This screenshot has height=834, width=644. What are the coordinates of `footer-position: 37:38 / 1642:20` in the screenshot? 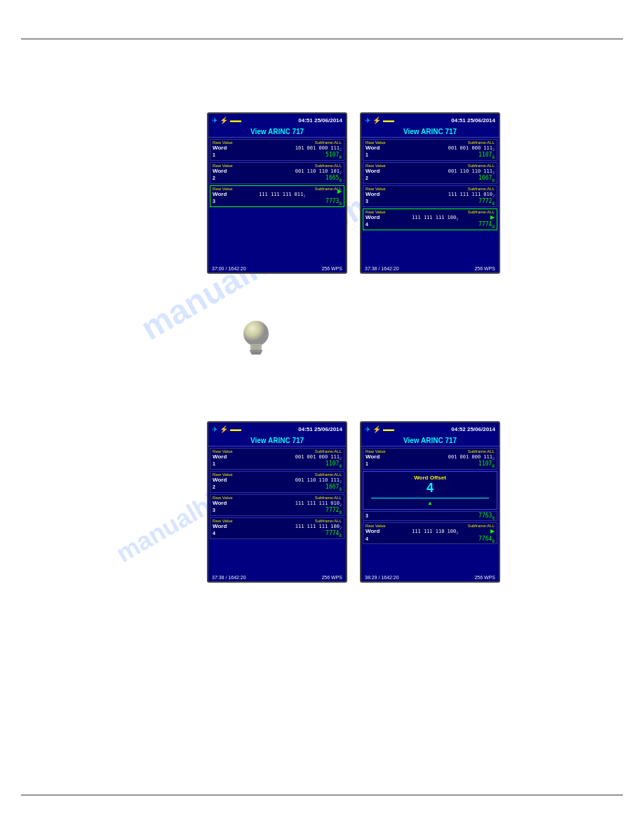 It's located at (382, 268).